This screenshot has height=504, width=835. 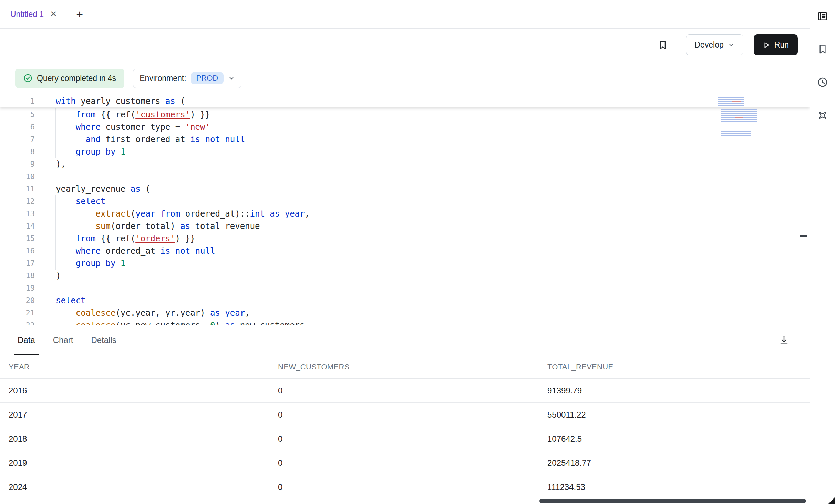 What do you see at coordinates (26, 340) in the screenshot?
I see `results-tab-data: Data` at bounding box center [26, 340].